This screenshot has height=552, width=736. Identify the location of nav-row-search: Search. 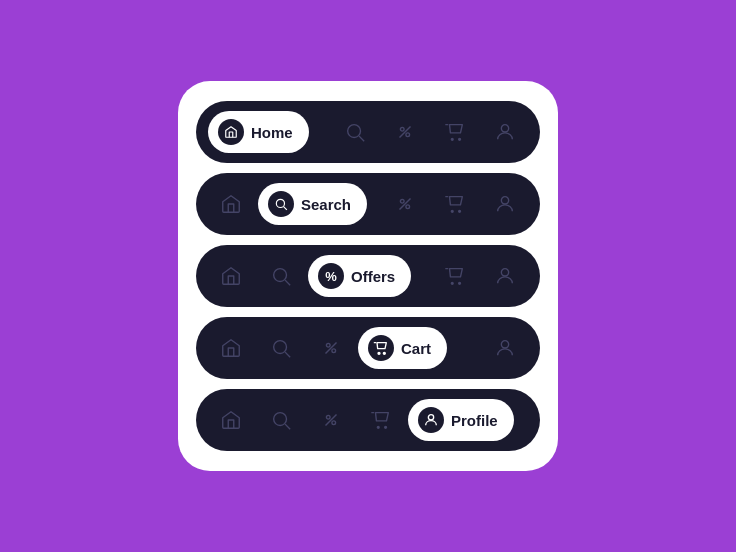
(368, 204).